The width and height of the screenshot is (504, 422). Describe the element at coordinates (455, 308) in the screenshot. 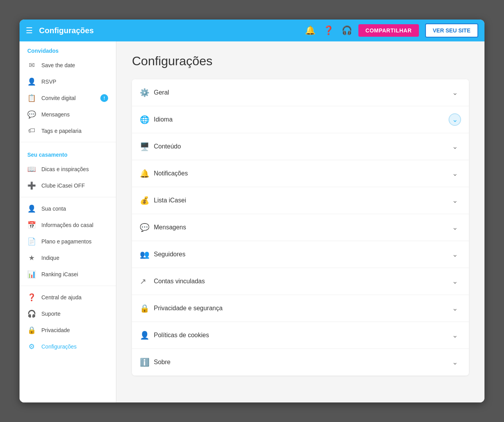

I see `privacidade-seguranca-chevron: ⌄` at that location.